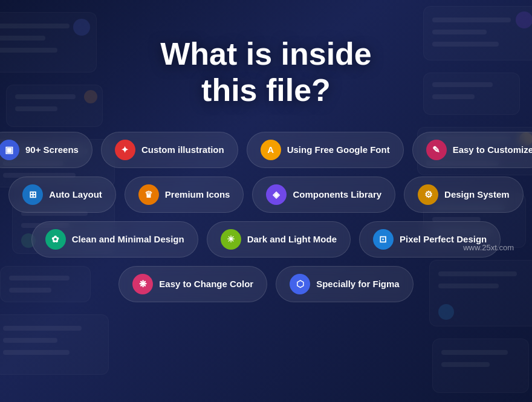  I want to click on auto-layout-icon: ⊞, so click(33, 195).